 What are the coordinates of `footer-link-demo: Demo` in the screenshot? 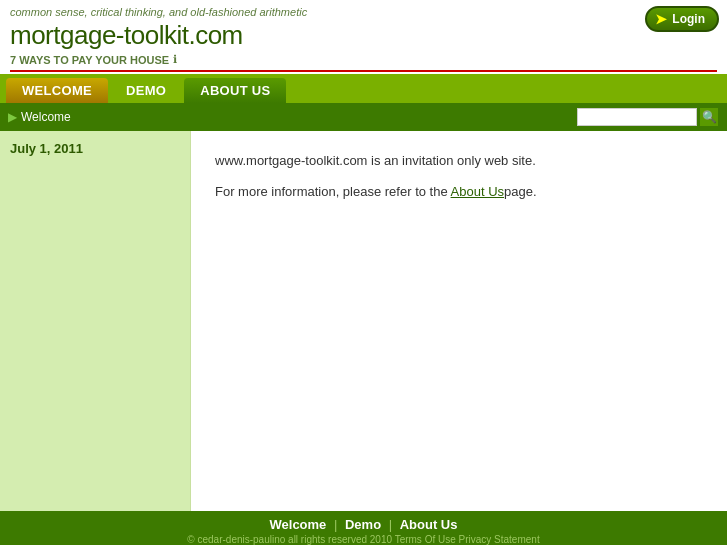 It's located at (363, 524).